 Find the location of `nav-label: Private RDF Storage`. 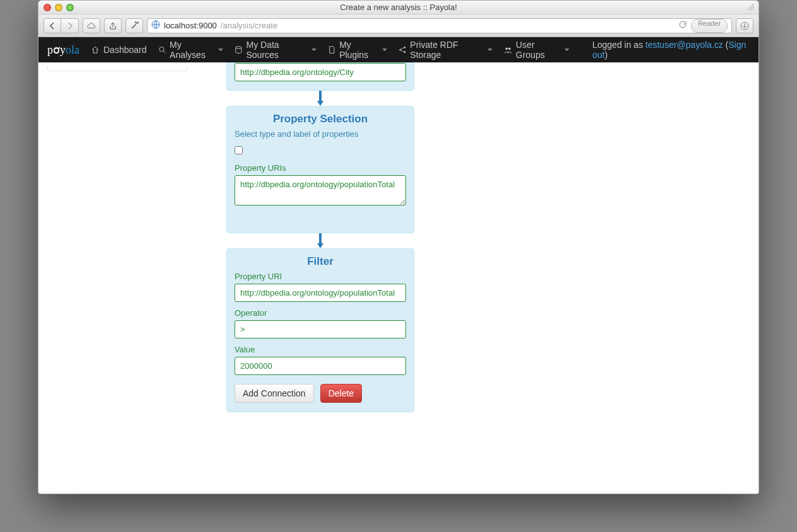

nav-label: Private RDF Storage is located at coordinates (446, 50).